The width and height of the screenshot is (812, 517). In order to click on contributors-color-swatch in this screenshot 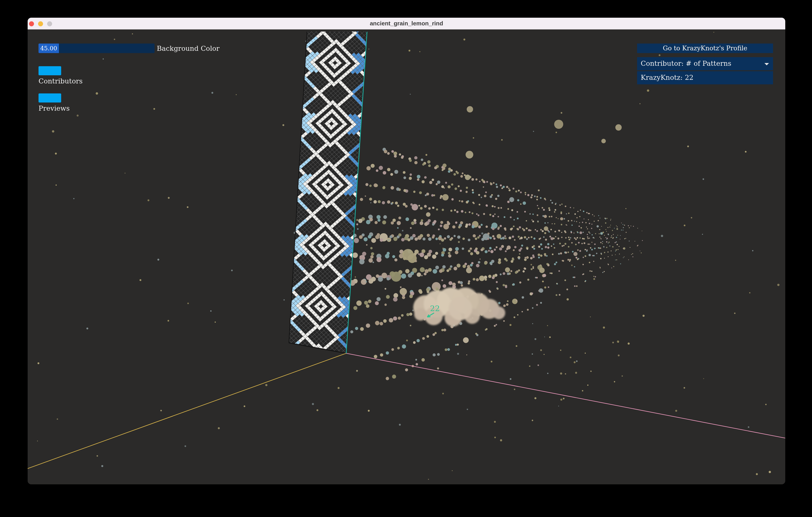, I will do `click(50, 71)`.